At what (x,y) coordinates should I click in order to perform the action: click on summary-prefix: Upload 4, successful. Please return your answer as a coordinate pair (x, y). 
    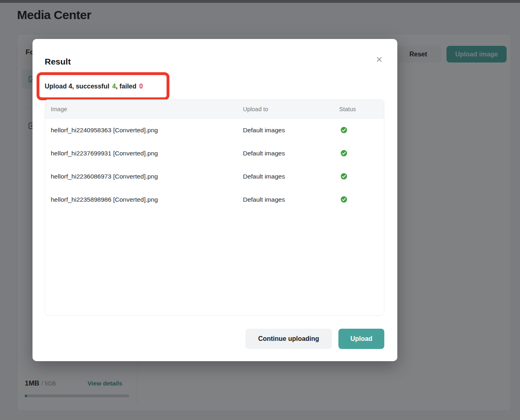
    Looking at the image, I should click on (77, 86).